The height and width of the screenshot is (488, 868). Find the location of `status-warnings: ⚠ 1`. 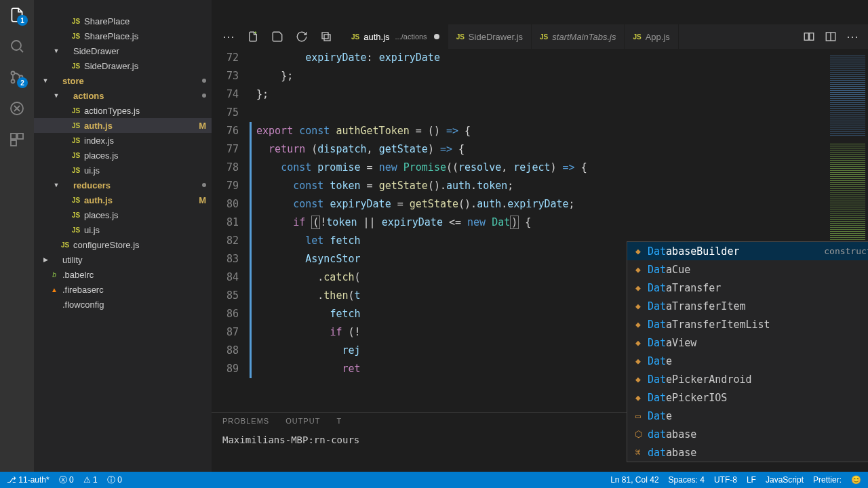

status-warnings: ⚠ 1 is located at coordinates (91, 480).